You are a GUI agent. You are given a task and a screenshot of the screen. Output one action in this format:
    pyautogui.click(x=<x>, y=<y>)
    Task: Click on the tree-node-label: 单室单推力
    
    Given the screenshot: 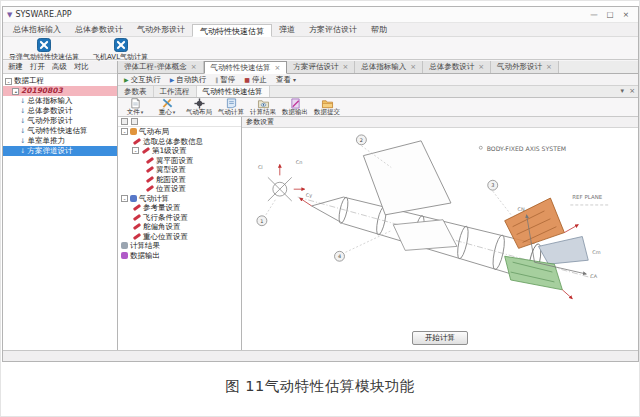 What is the action you would take?
    pyautogui.click(x=46, y=141)
    